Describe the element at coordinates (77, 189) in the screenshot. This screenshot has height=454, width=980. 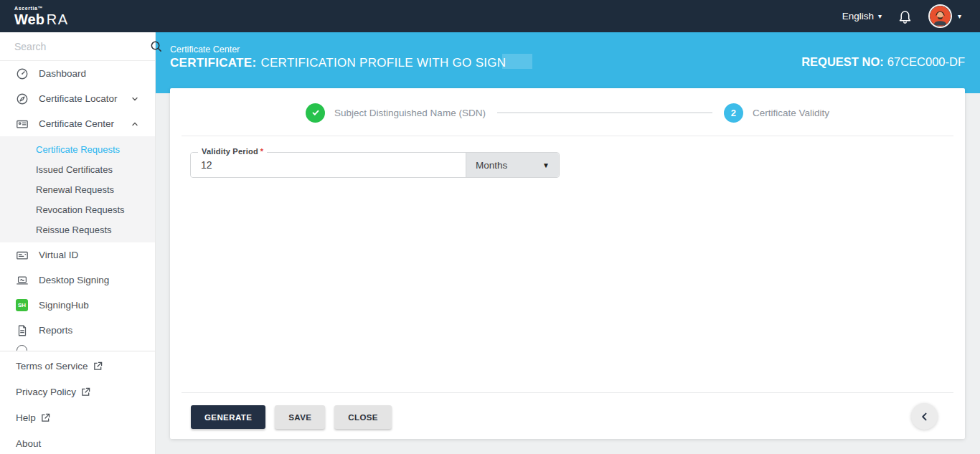
I see `certificate-center-submenu: Certificate Requests Issued Certificates…` at that location.